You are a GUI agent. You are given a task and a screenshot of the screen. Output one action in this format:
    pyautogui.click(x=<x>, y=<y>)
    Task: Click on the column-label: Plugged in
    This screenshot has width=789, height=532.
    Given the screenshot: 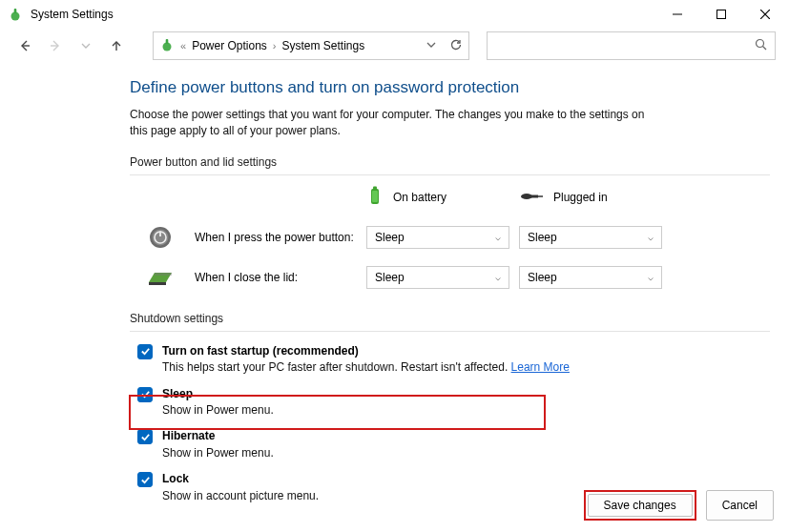 What is the action you would take?
    pyautogui.click(x=580, y=197)
    